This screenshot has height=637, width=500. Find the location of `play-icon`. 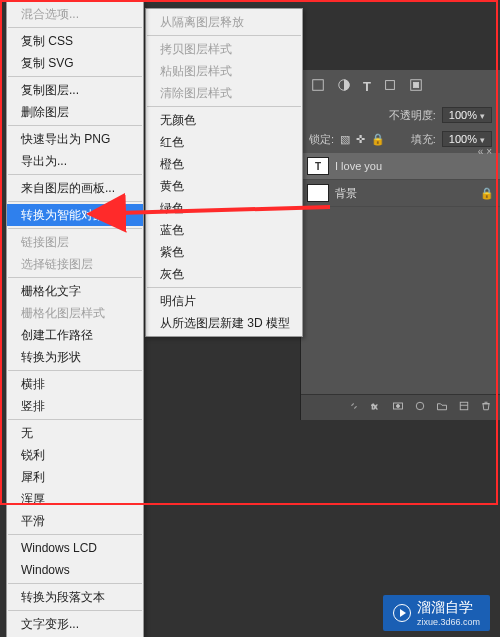

play-icon is located at coordinates (402, 613).